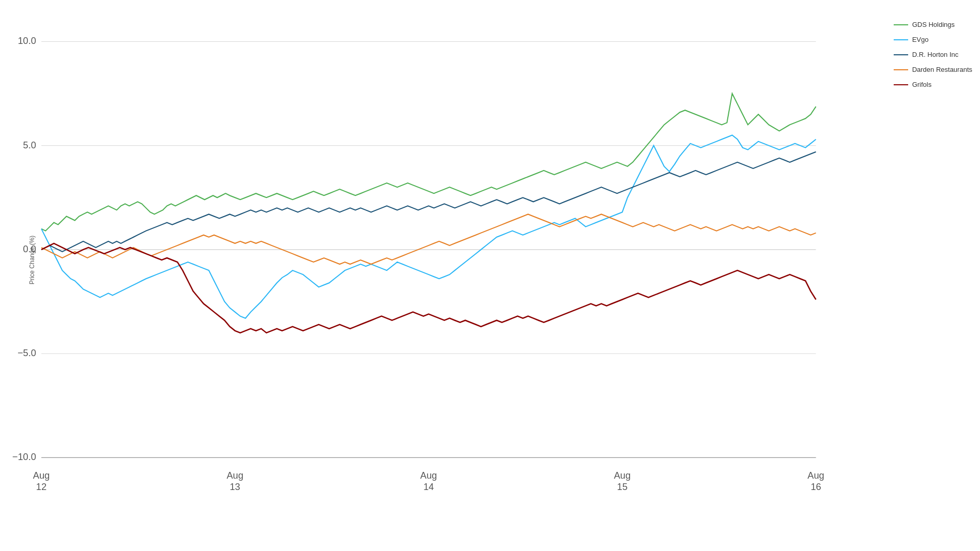 This screenshot has width=980, height=551. I want to click on legend-line-gds, so click(901, 25).